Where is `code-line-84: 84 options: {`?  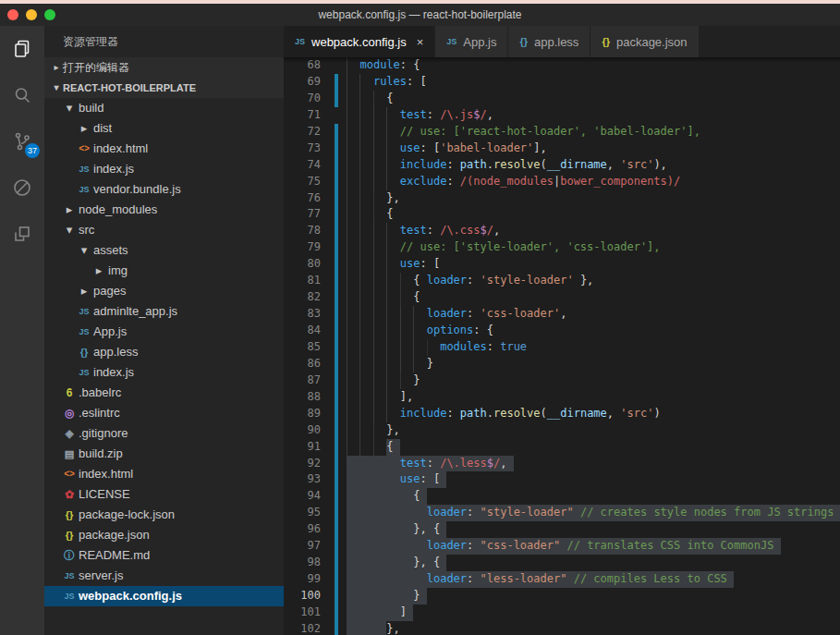
code-line-84: 84 options: { is located at coordinates (562, 331).